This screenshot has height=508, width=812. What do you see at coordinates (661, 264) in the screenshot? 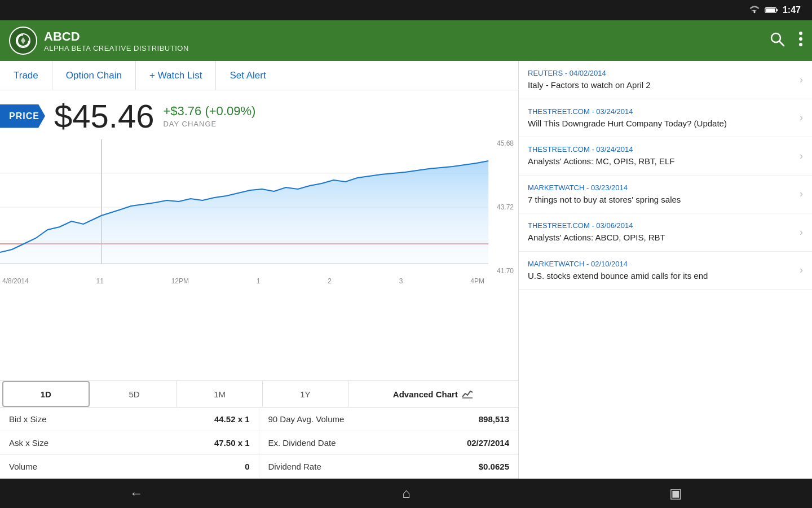
I see `news-source-5: MARKETWATCH - 02/10/2014` at bounding box center [661, 264].